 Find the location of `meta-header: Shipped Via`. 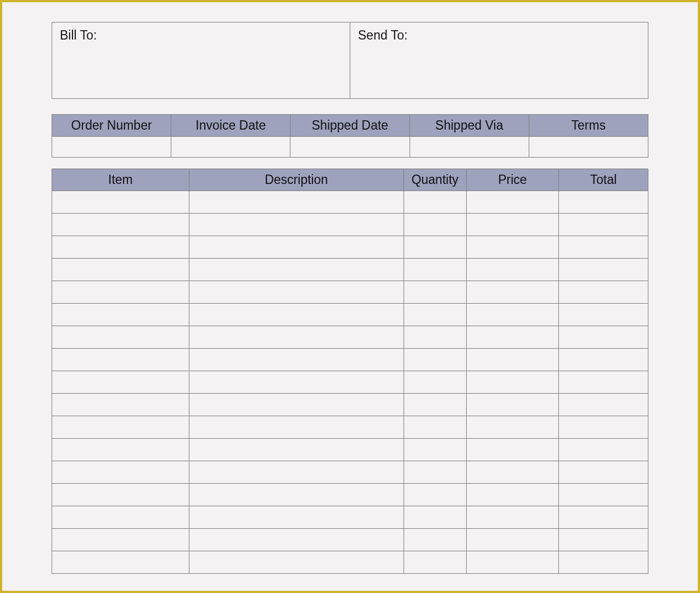

meta-header: Shipped Via is located at coordinates (469, 126).